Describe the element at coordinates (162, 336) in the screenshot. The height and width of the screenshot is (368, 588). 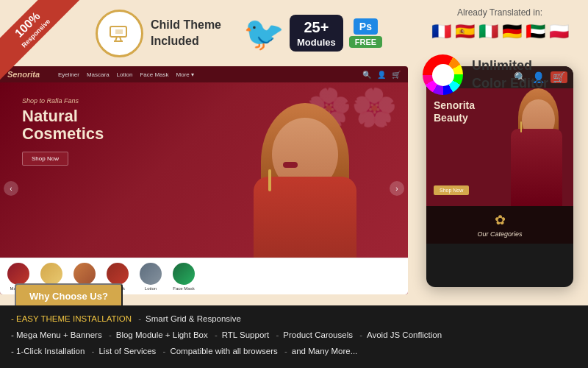
I see `feature-lightbox: Blog Module + Light Box` at that location.